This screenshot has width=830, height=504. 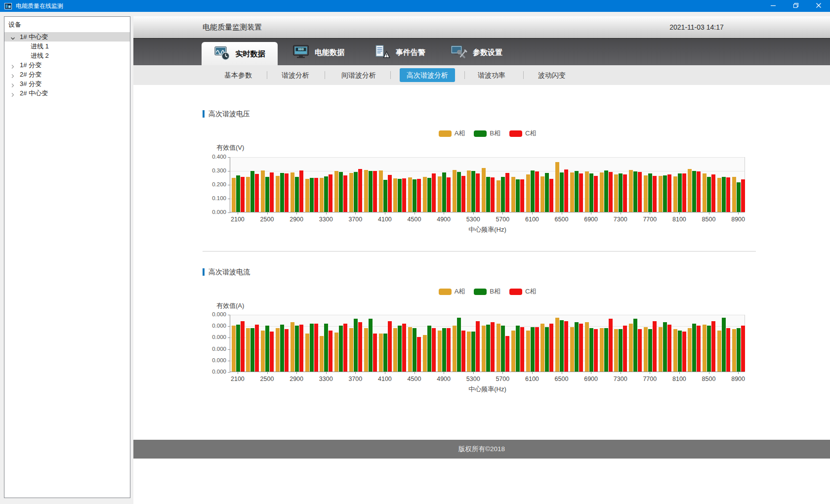 I want to click on tree-item: 1# 分变, so click(x=67, y=65).